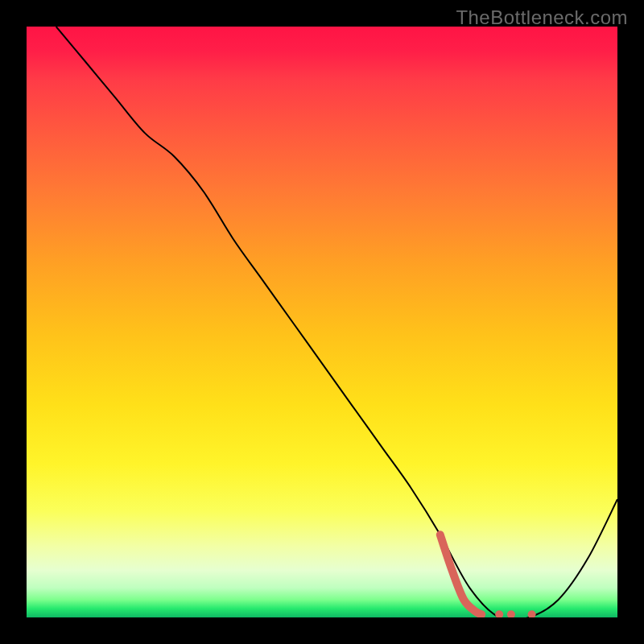 The image size is (644, 644). Describe the element at coordinates (515, 613) in the screenshot. I see `markers` at that location.